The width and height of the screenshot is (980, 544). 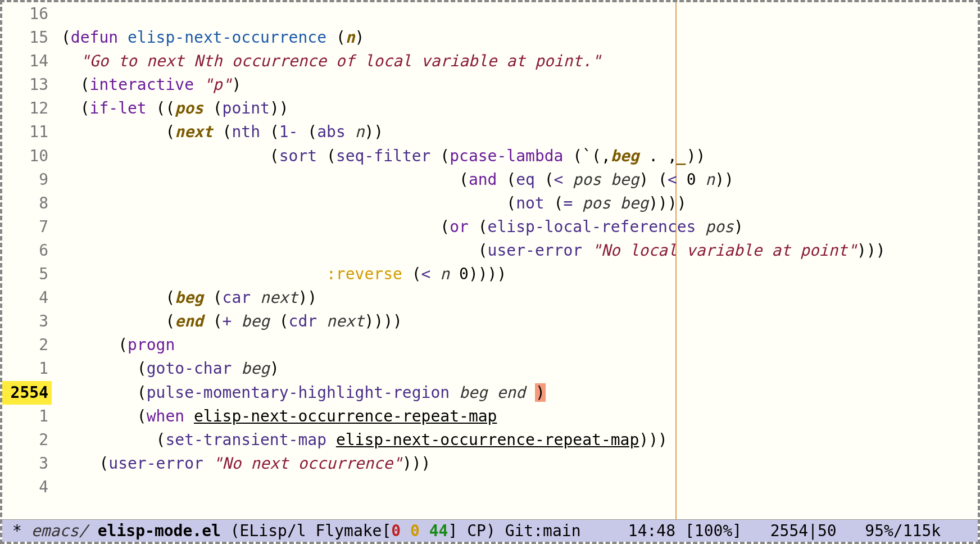 I want to click on battery: [100%], so click(x=714, y=531).